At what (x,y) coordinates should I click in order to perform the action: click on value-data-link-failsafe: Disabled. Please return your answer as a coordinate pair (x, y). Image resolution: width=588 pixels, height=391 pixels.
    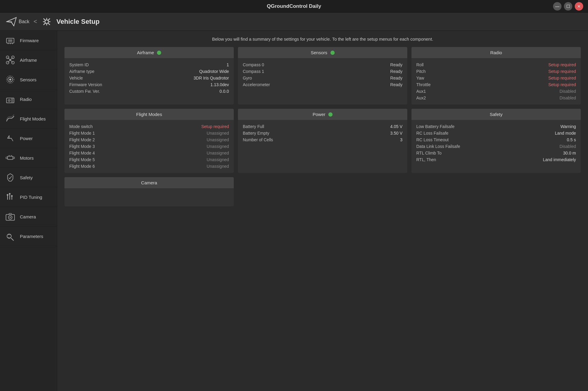
    Looking at the image, I should click on (568, 146).